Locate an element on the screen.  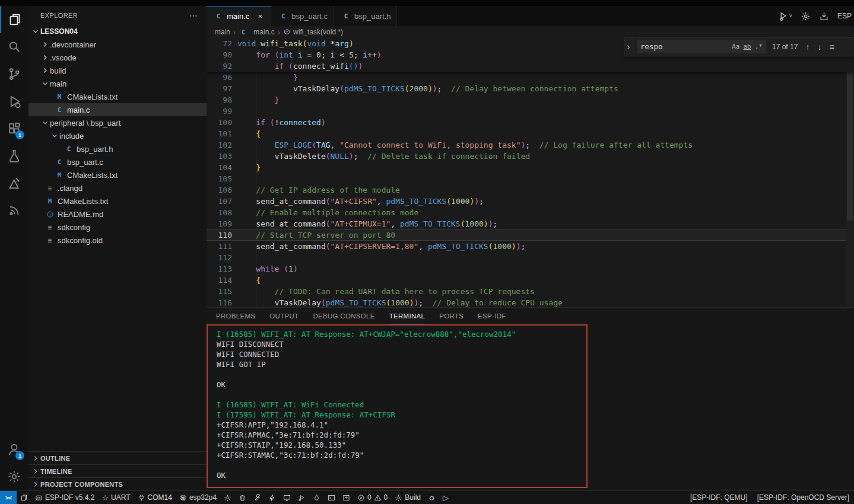
code-line-99: 99 is located at coordinates (531, 111).